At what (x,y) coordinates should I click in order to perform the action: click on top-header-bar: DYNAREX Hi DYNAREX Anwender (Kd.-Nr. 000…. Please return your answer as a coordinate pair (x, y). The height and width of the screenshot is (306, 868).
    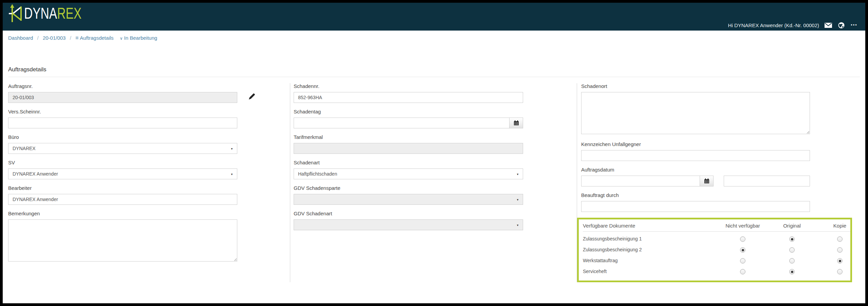
    Looking at the image, I should click on (434, 17).